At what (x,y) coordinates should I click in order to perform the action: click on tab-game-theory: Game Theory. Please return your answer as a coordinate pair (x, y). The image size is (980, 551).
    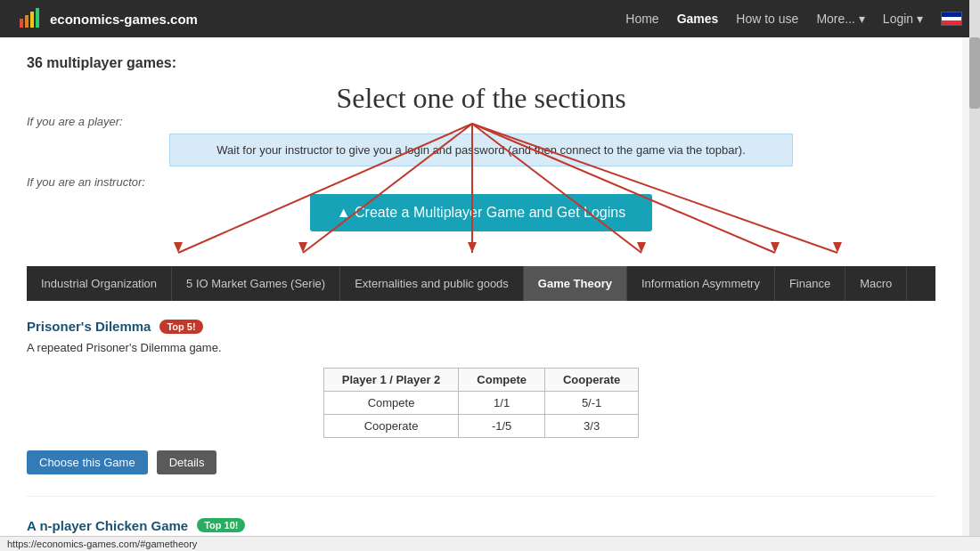
    Looking at the image, I should click on (576, 283).